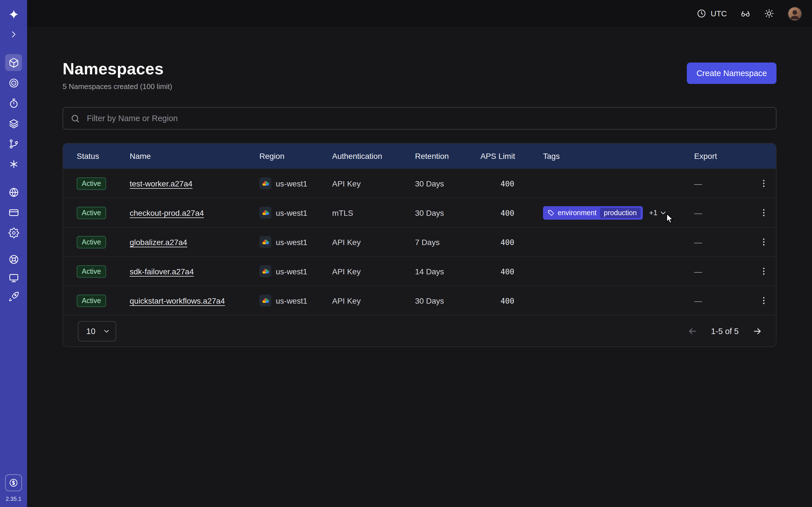 This screenshot has width=812, height=507. I want to click on target-icon, so click(13, 83).